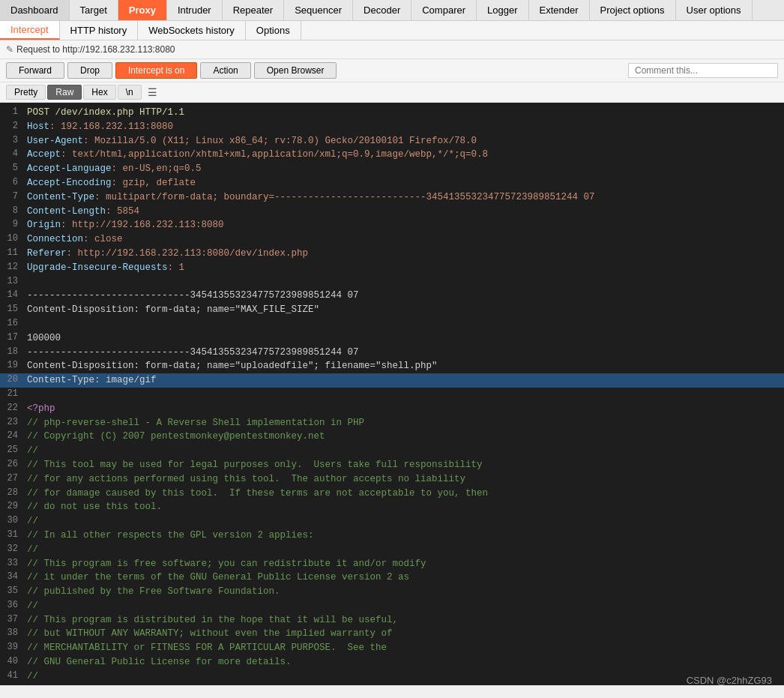 This screenshot has height=698, width=784. What do you see at coordinates (253, 10) in the screenshot?
I see `top-nav-item-repeater: Repeater` at bounding box center [253, 10].